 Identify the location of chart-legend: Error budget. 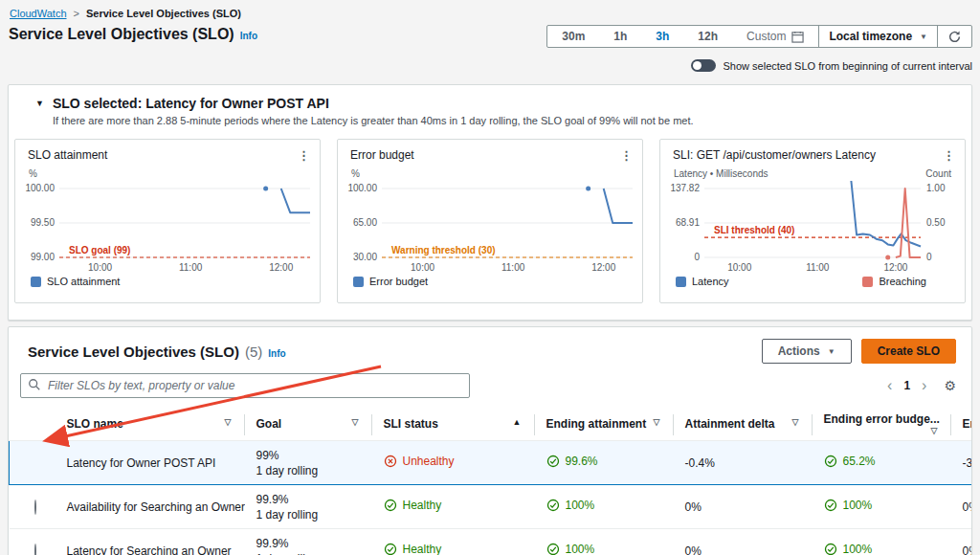
(490, 281).